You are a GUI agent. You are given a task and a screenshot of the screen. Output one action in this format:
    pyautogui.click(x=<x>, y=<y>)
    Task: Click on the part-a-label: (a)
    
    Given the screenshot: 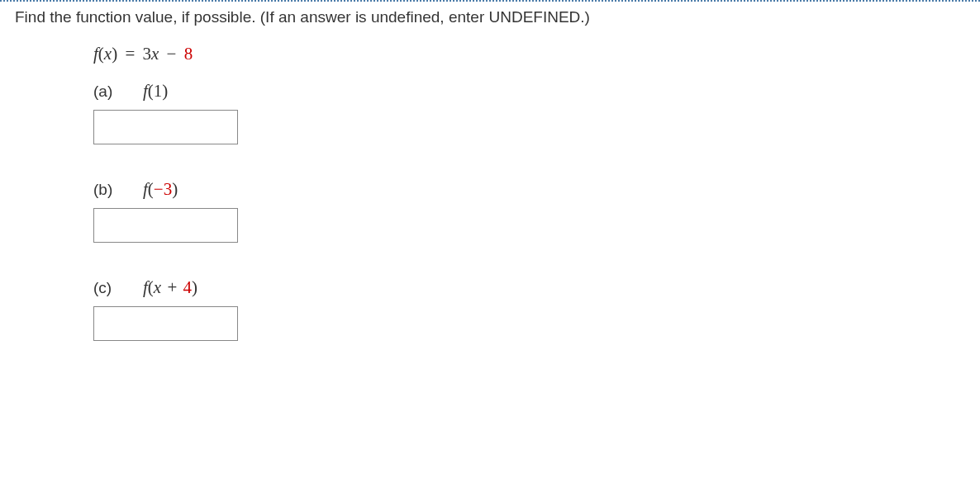 What is the action you would take?
    pyautogui.click(x=118, y=92)
    